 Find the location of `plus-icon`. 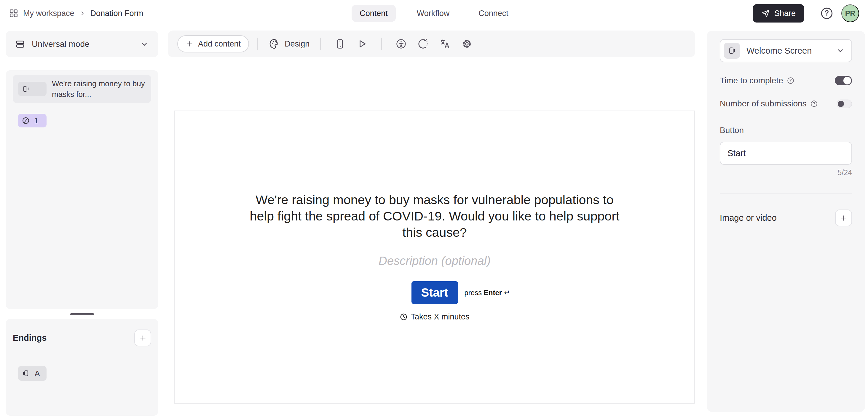

plus-icon is located at coordinates (190, 44).